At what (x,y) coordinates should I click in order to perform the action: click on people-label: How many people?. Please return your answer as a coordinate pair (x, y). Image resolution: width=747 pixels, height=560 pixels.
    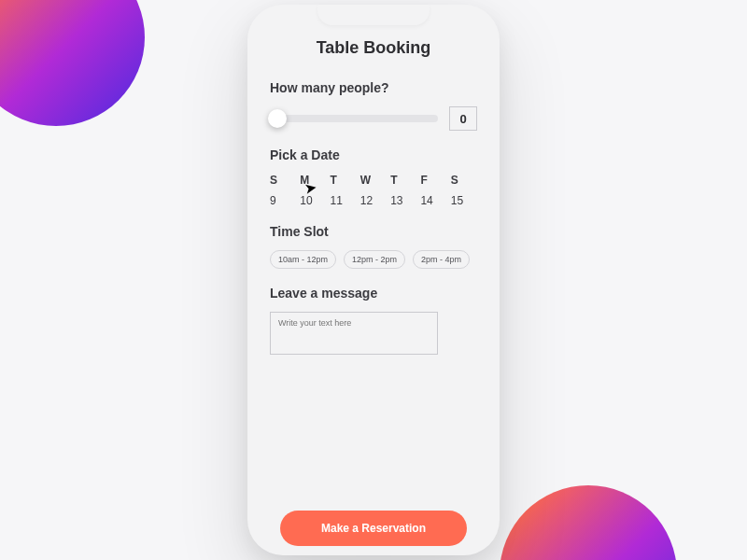
    Looking at the image, I should click on (374, 88).